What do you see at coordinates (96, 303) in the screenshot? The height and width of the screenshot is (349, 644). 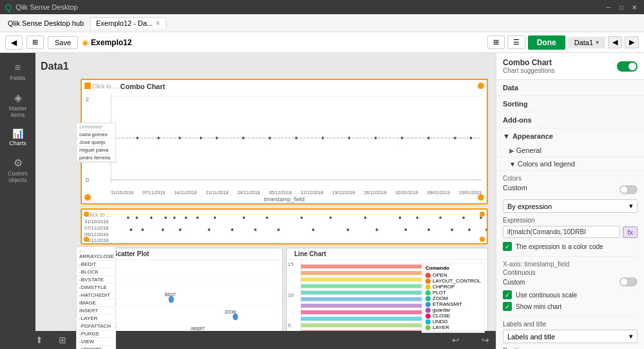 I see `list-item: IMAGE` at bounding box center [96, 303].